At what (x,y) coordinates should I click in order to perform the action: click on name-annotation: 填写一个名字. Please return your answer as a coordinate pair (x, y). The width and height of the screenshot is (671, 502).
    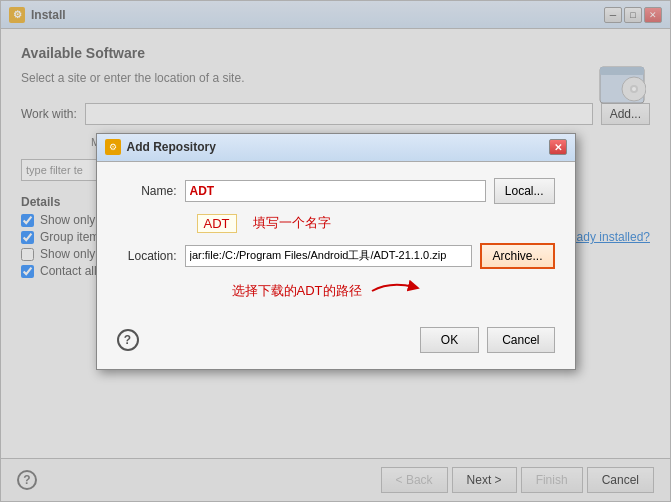
    Looking at the image, I should click on (292, 223).